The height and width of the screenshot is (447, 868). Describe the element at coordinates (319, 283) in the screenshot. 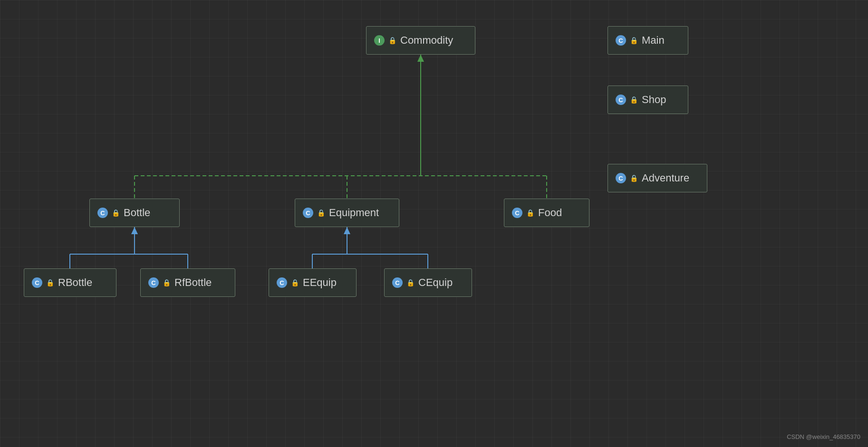

I see `eequip-label: EEquip` at that location.